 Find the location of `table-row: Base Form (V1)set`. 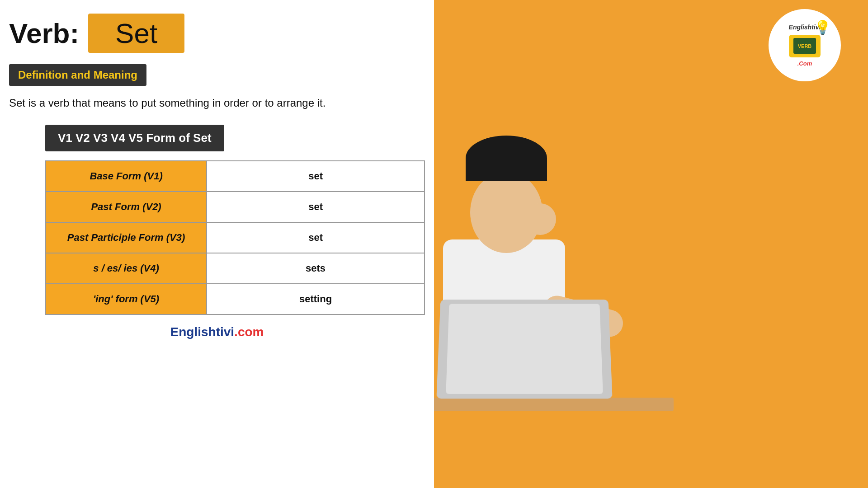

table-row: Base Form (V1)set is located at coordinates (235, 176).